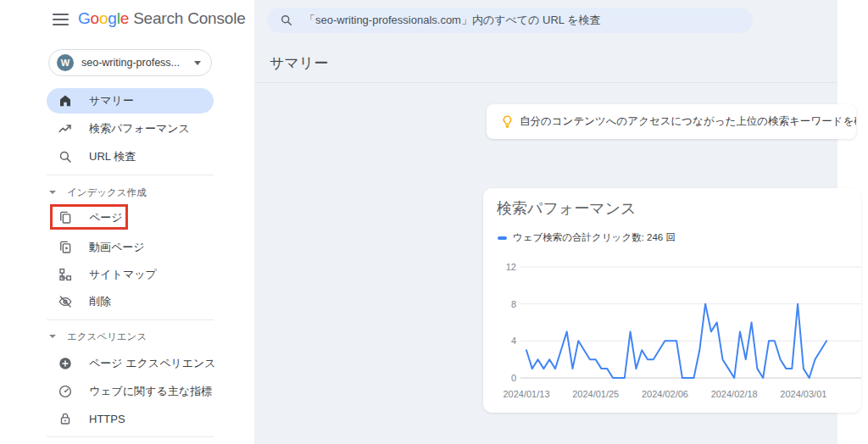  What do you see at coordinates (65, 302) in the screenshot?
I see `visibility-off-icon` at bounding box center [65, 302].